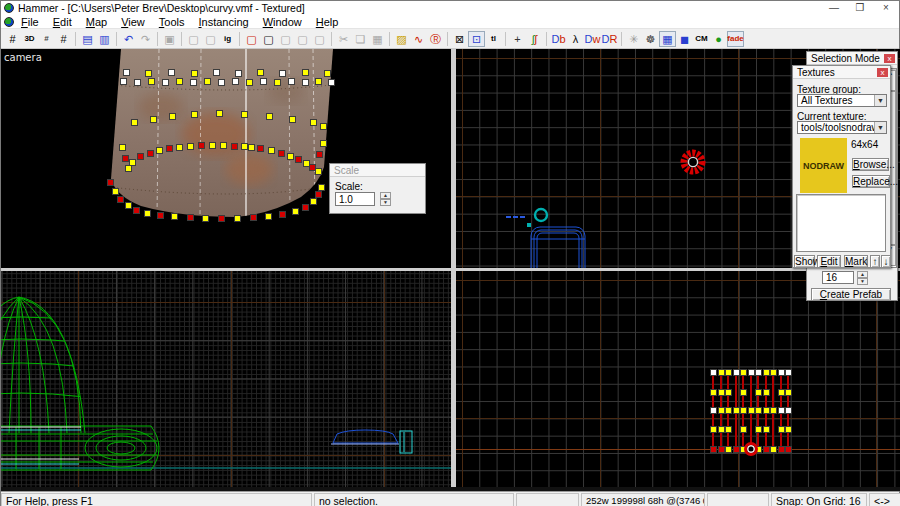  Describe the element at coordinates (842, 100) in the screenshot. I see `texture-group-select: All Textures ▼` at that location.